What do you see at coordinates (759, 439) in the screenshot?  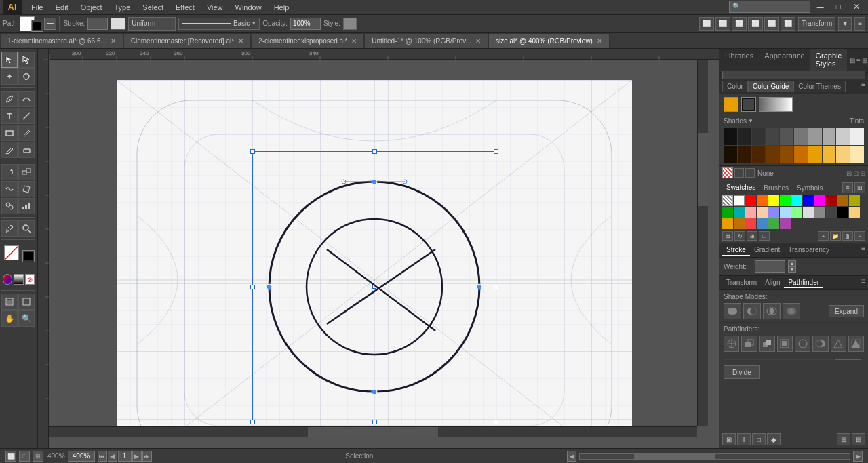 I see `bottom-icon-3: □` at bounding box center [759, 439].